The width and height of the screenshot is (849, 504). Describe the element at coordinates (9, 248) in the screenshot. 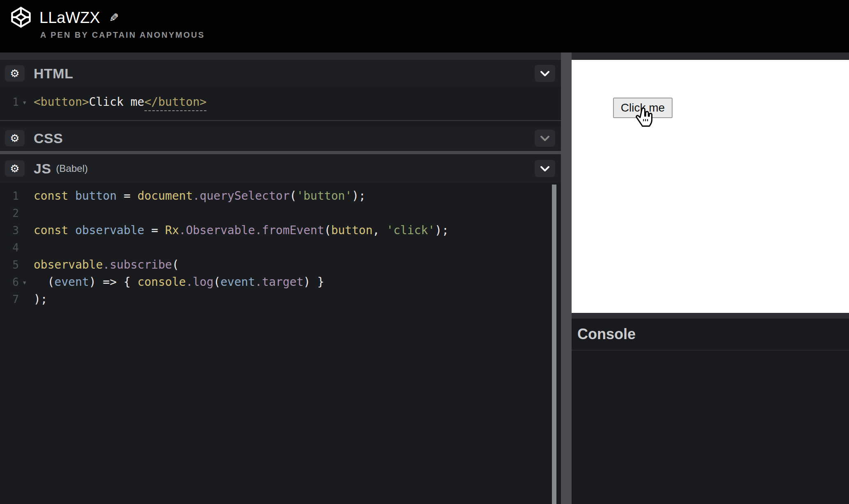

I see `line-number: 4` at that location.